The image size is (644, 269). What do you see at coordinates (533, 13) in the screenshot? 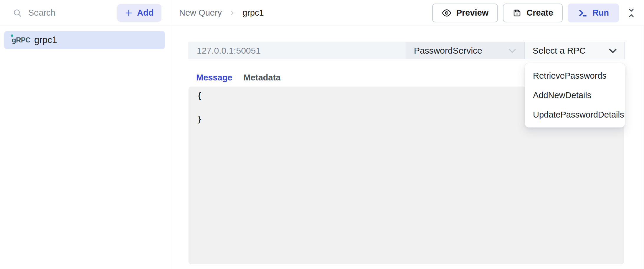
I see `create-button: Create` at bounding box center [533, 13].